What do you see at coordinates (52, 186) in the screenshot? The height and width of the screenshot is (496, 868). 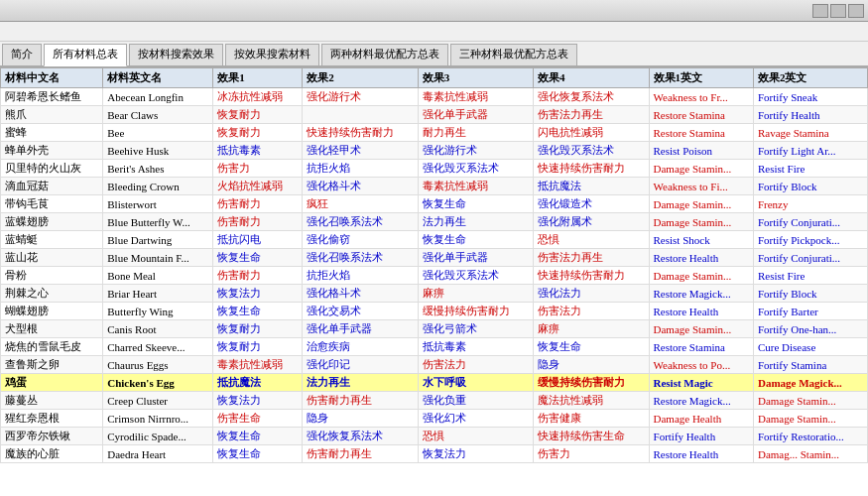 I see `table-cell: 滴血冠菇` at bounding box center [52, 186].